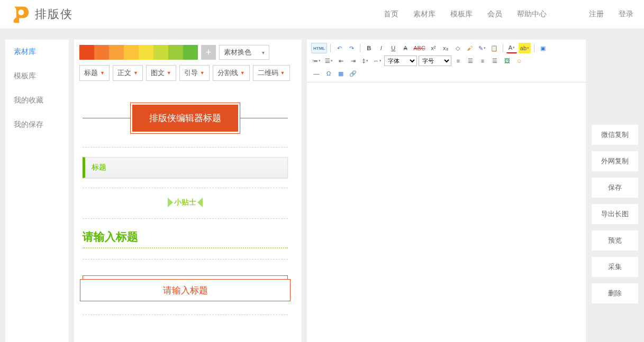 Image resolution: width=644 pixels, height=342 pixels. What do you see at coordinates (139, 52) in the screenshot?
I see `color-swatches` at bounding box center [139, 52].